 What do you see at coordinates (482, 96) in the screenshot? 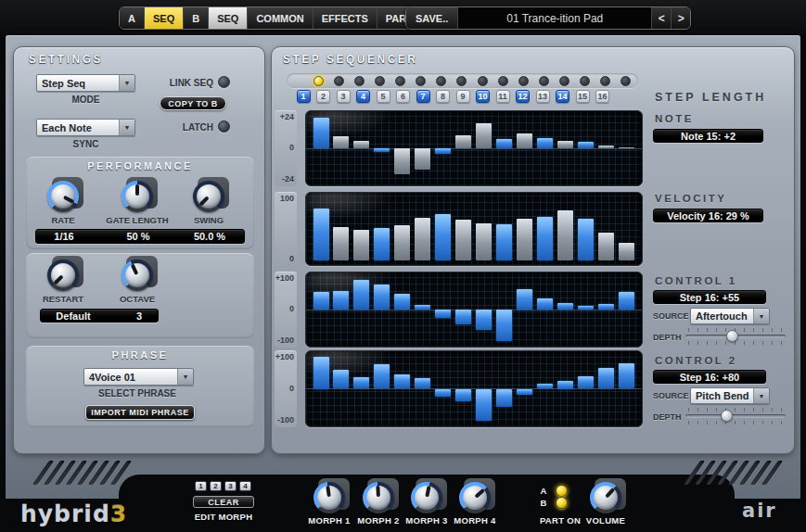
I see `step-button-10: 10` at bounding box center [482, 96].